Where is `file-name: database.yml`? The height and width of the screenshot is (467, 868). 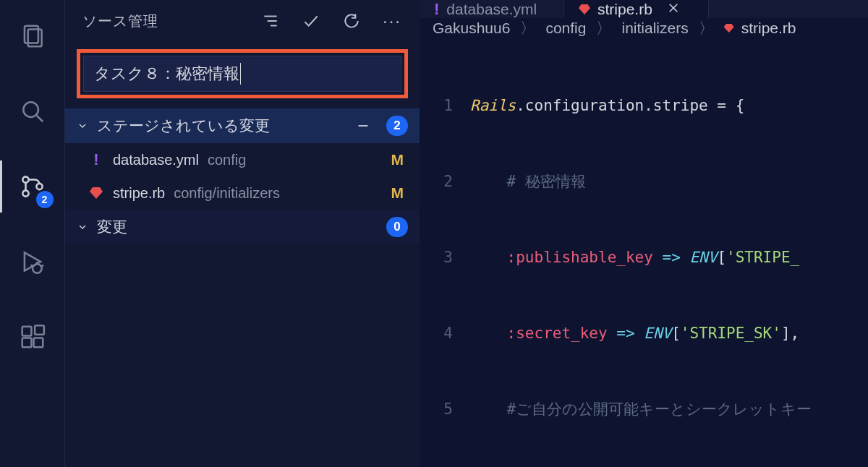 file-name: database.yml is located at coordinates (156, 160).